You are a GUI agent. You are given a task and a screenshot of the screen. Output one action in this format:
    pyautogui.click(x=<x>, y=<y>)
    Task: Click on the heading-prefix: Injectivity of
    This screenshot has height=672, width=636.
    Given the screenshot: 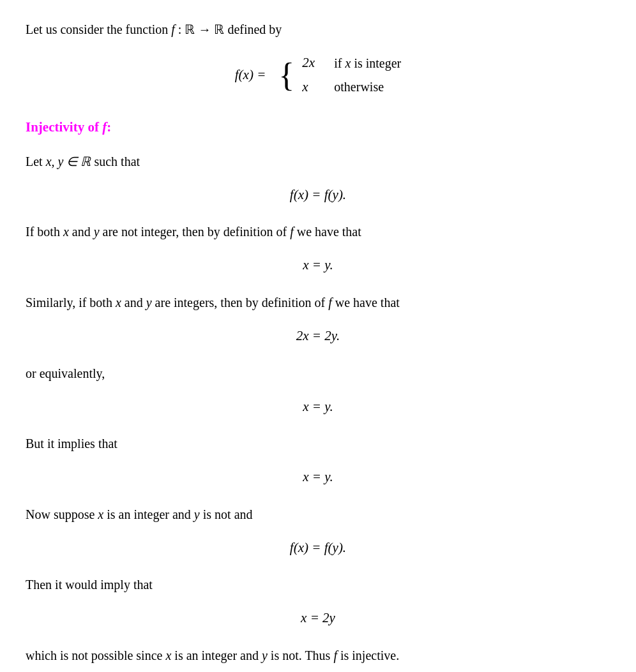 What is the action you would take?
    pyautogui.click(x=64, y=127)
    